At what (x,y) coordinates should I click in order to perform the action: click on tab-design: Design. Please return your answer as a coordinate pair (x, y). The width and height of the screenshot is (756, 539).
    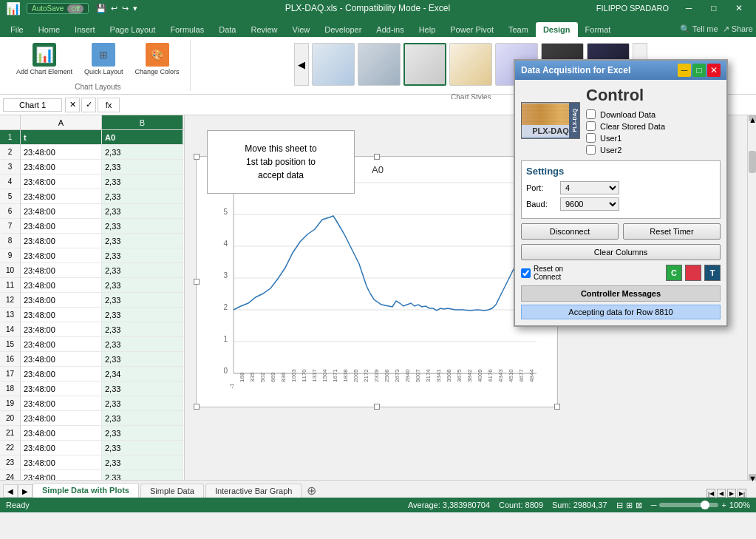
    Looking at the image, I should click on (557, 30).